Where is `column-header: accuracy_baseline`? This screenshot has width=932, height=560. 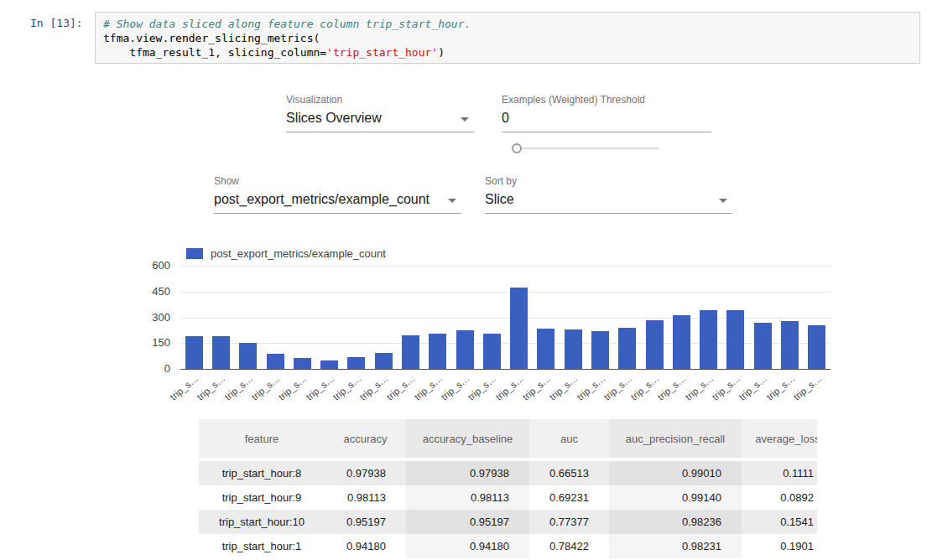 column-header: accuracy_baseline is located at coordinates (468, 440).